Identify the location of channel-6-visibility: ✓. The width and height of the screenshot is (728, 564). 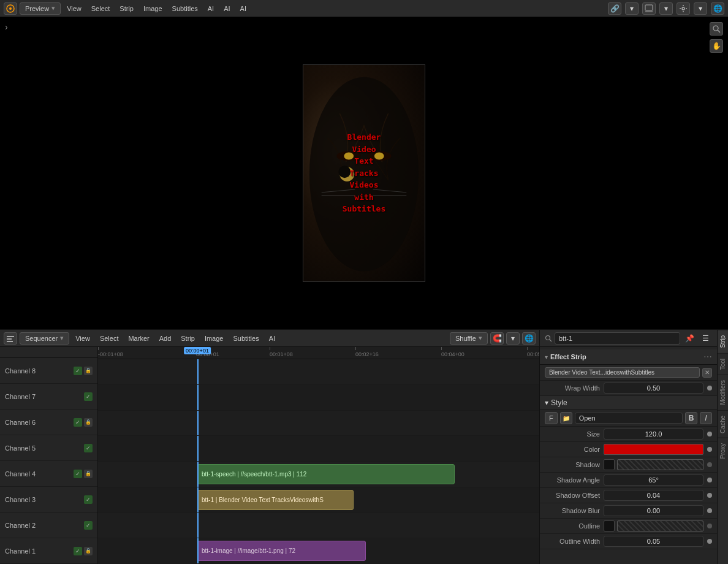
(78, 422).